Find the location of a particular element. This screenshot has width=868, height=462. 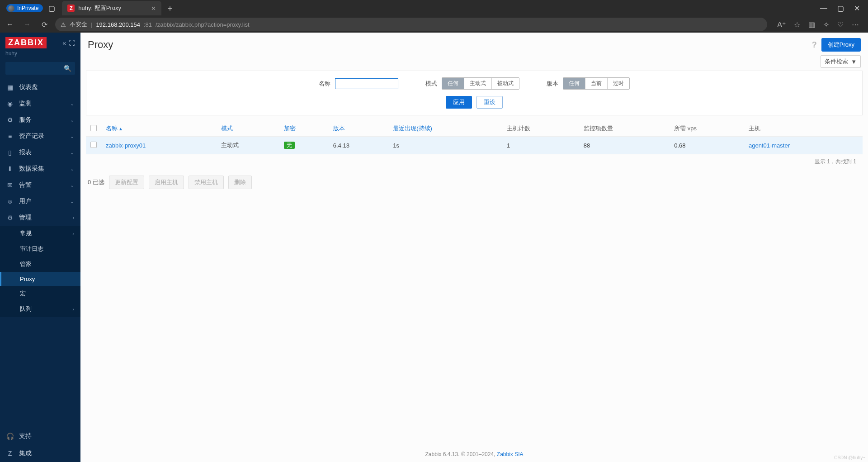

nav-monitoring: ◉监测⌄ is located at coordinates (40, 104).